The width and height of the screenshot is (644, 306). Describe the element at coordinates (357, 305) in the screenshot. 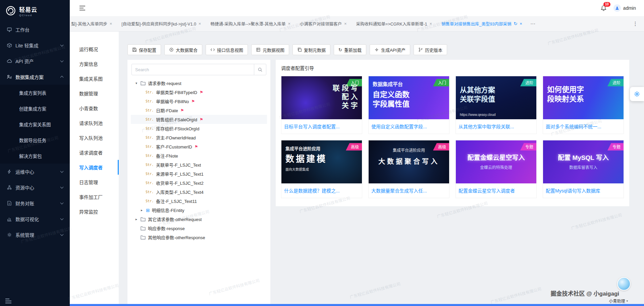

I see `horizontal-scrollbar` at that location.